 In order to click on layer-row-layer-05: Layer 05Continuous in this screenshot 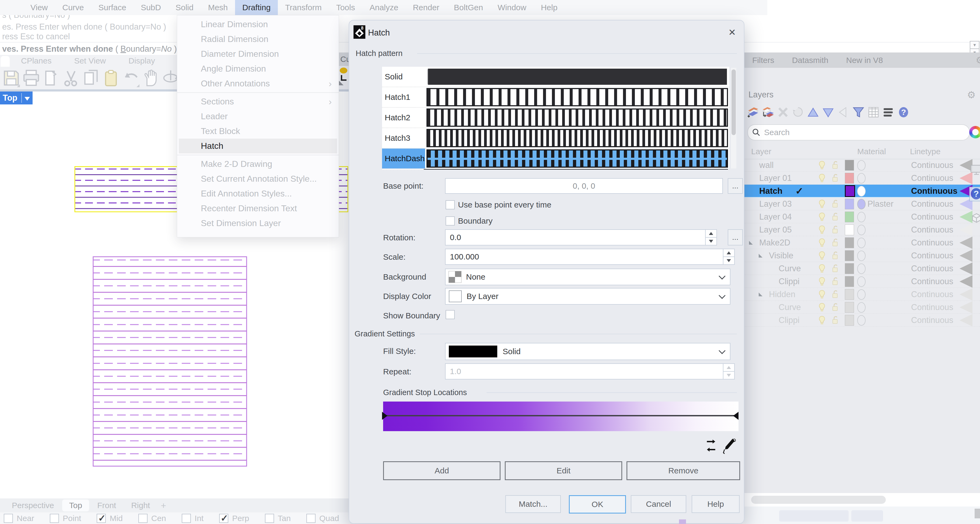, I will do `click(862, 230)`.